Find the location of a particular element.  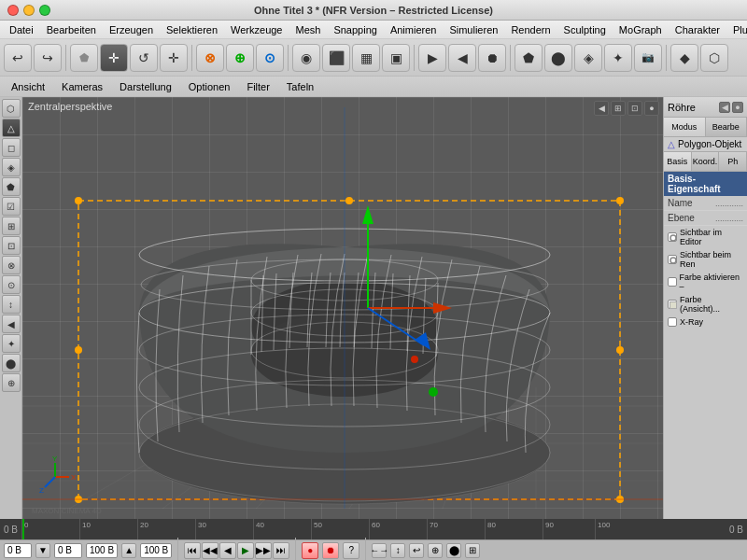

lt-back-button: ◀ is located at coordinates (11, 324).